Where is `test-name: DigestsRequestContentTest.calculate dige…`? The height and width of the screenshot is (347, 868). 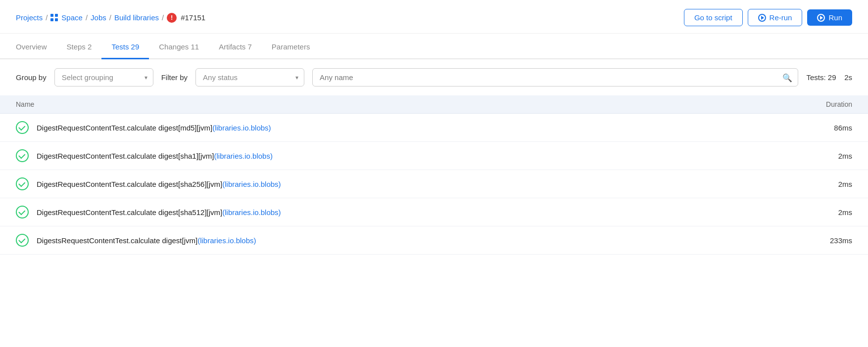
test-name: DigestsRequestContentTest.calculate dige… is located at coordinates (146, 240).